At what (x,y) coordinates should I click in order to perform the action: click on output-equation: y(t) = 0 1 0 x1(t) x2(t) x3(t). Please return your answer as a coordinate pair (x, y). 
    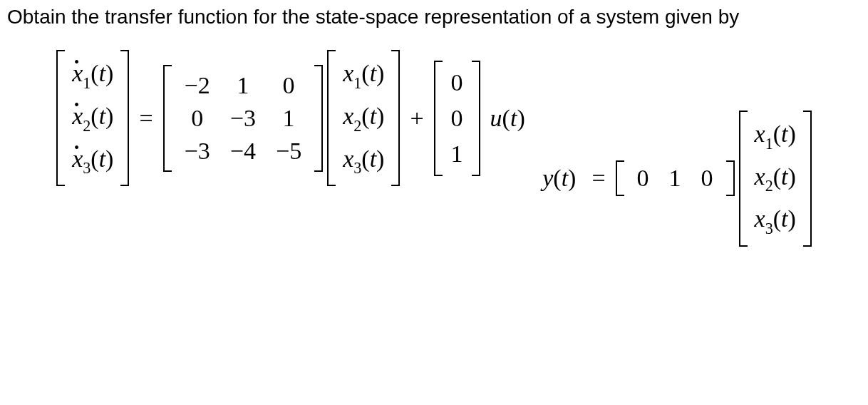
    Looking at the image, I should click on (674, 178).